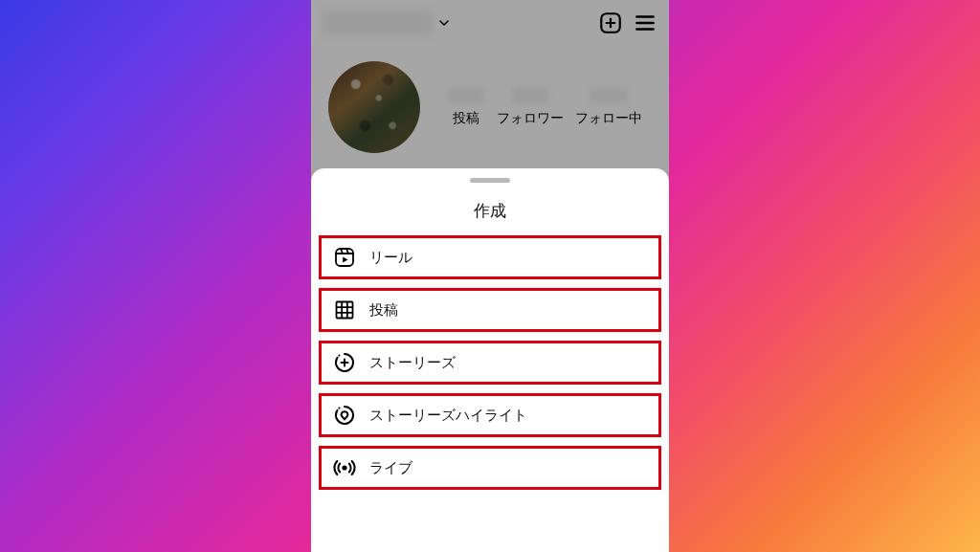 This screenshot has width=980, height=552. What do you see at coordinates (345, 257) in the screenshot?
I see `reel-icon` at bounding box center [345, 257].